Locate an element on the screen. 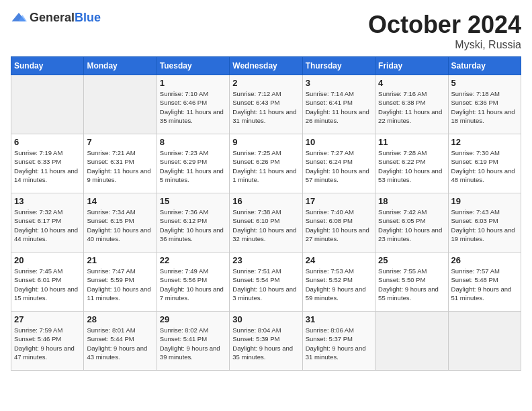 This screenshot has height=411, width=532. calendar-cell: 16Sunrise: 7:38 AM Sunset: 6:10 PM Dayli… is located at coordinates (266, 223).